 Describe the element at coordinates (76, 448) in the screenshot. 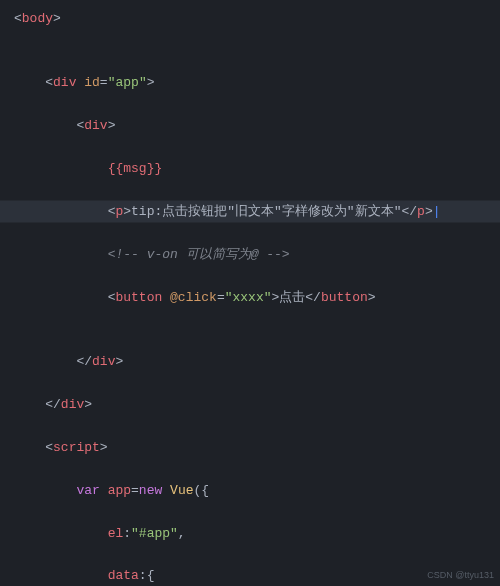

I see `tag-script: script` at that location.